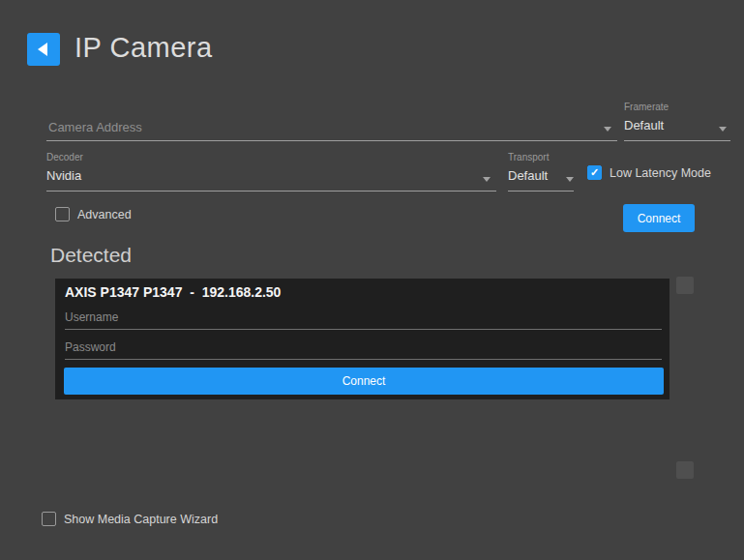 This screenshot has width=744, height=560. I want to click on camera-address-input, so click(332, 130).